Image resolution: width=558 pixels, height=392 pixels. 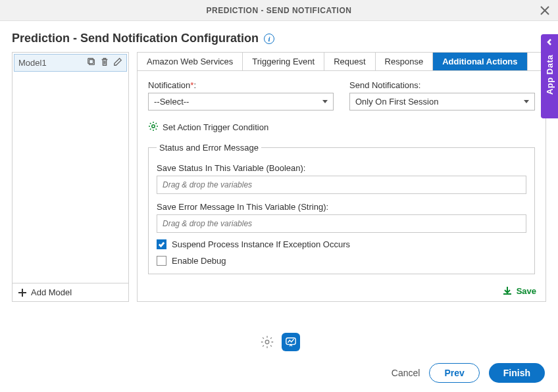 I want to click on gear-icon, so click(x=153, y=128).